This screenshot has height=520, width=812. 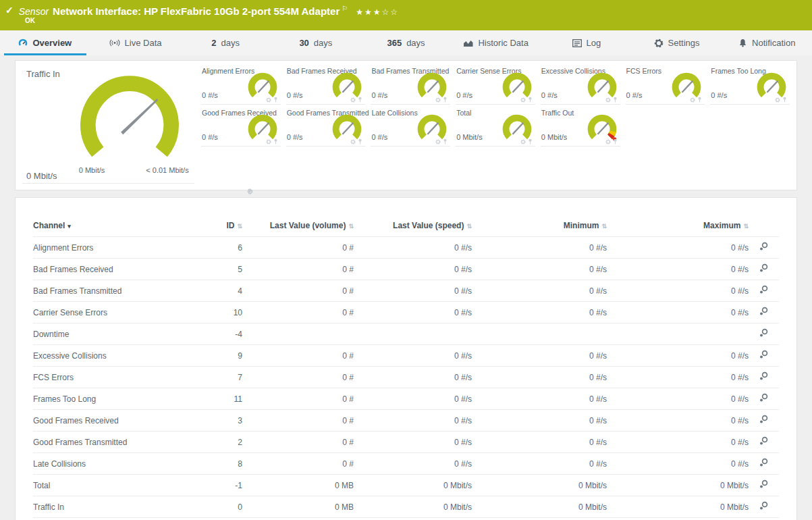 I want to click on mini-gauge-value: 0 Mbit/s, so click(x=555, y=137).